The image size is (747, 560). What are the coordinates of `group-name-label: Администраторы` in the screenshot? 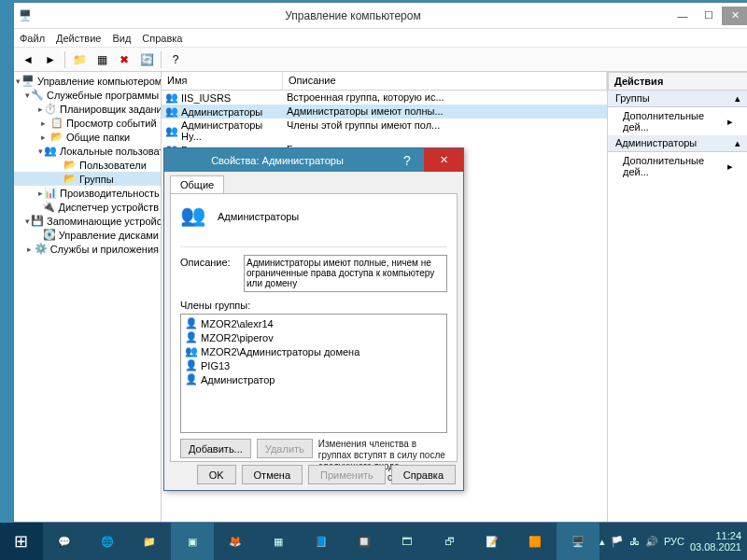 It's located at (258, 217).